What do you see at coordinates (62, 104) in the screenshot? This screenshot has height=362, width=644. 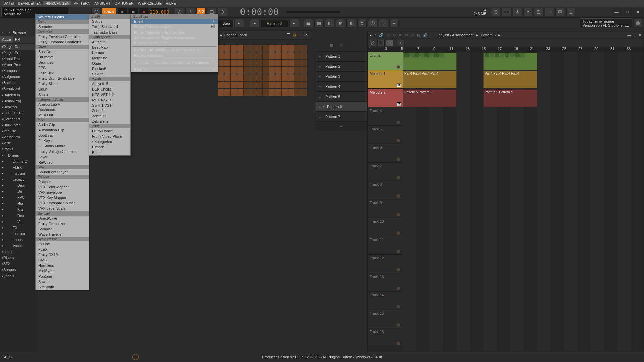 I see `menu-item: Analog Lab V` at bounding box center [62, 104].